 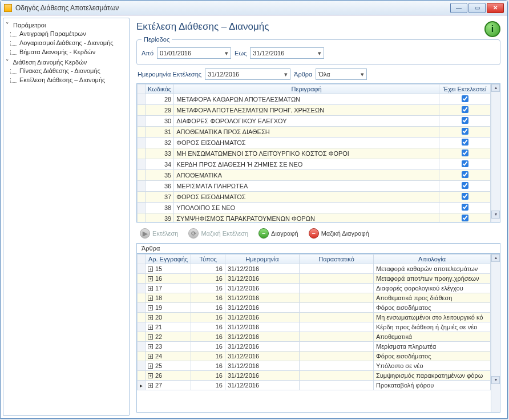 I want to click on col-reason: Αιτιολογία, so click(x=433, y=259).